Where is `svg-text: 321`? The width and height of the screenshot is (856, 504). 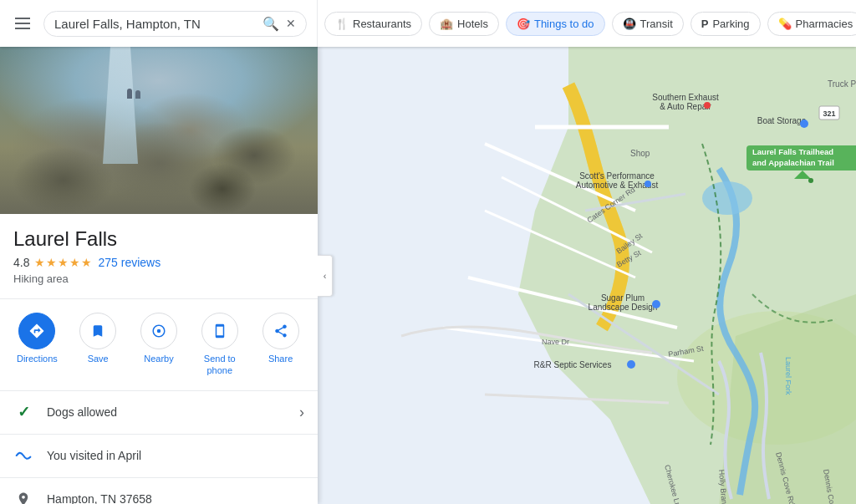
svg-text: 321 is located at coordinates (829, 114).